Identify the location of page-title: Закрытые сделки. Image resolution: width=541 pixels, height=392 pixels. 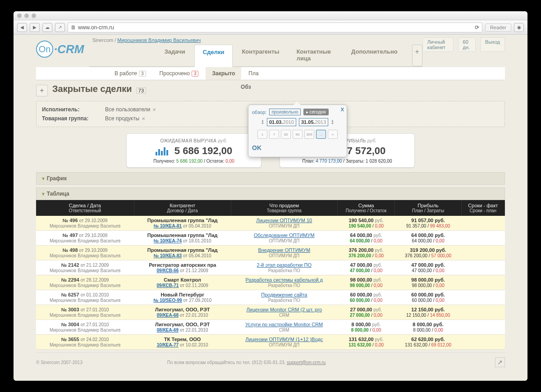
(92, 89).